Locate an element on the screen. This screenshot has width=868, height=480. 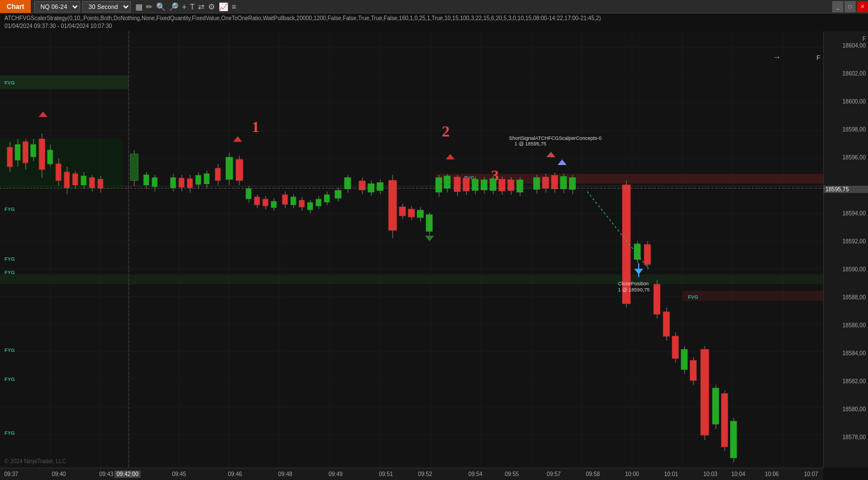
price-18590: 18590,00 is located at coordinates (854, 270).